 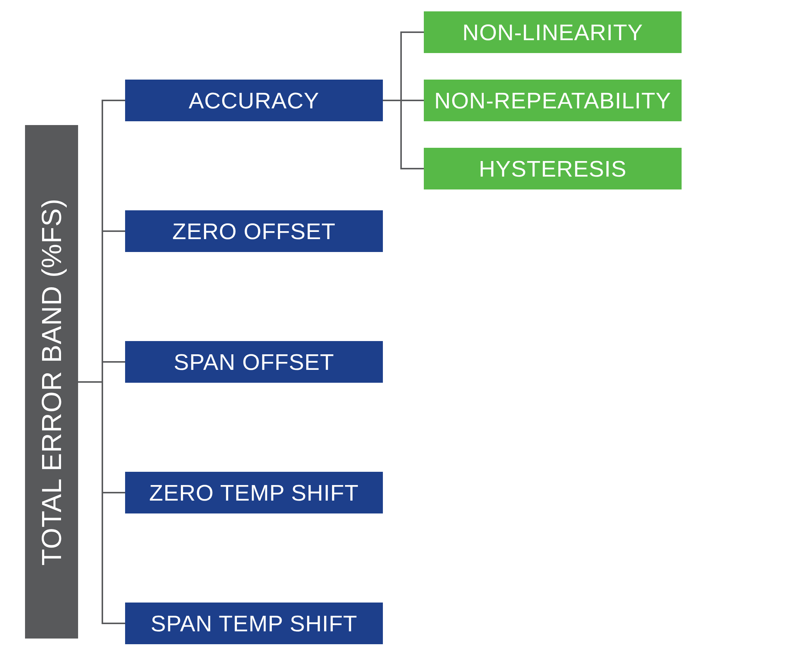 I want to click on node-label: ZERO TEMP SHIFT, so click(x=254, y=493).